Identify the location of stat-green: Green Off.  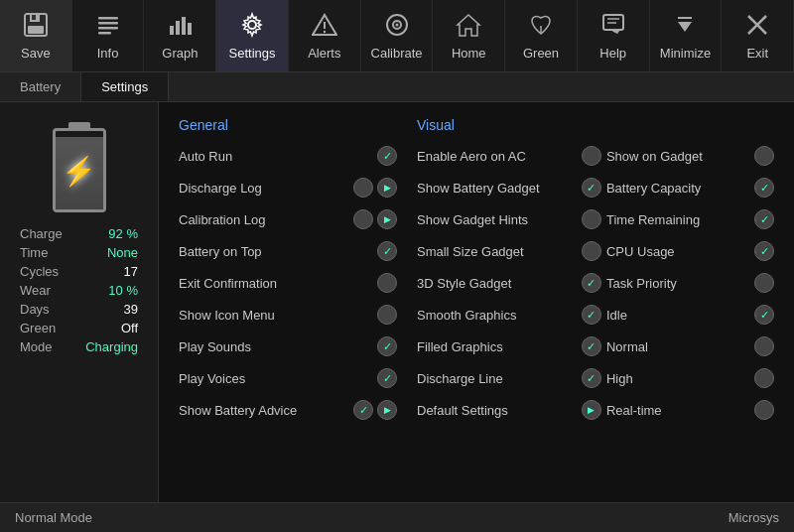
(79, 328).